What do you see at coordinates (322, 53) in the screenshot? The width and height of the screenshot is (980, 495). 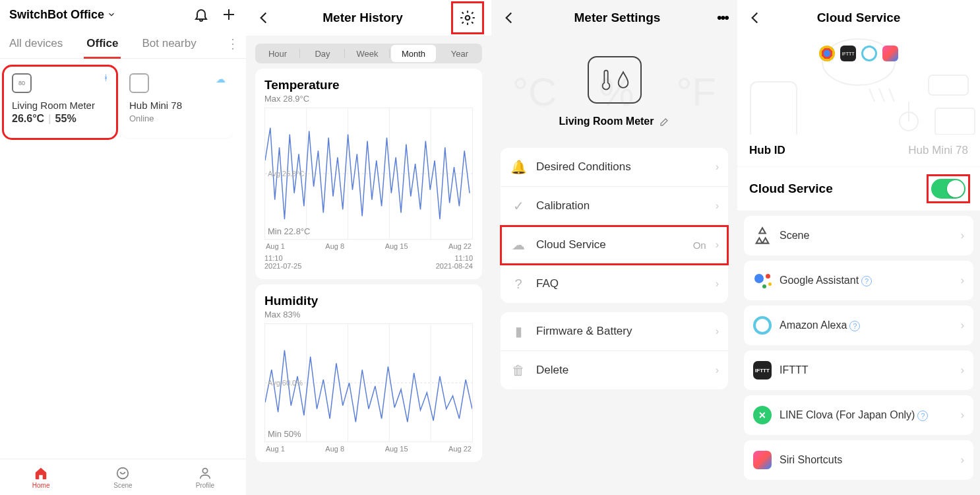 I see `seg-day: Day` at bounding box center [322, 53].